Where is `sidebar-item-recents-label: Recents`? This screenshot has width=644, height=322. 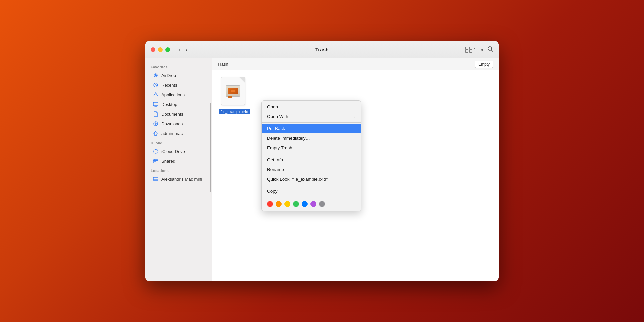
sidebar-item-recents-label: Recents is located at coordinates (169, 85).